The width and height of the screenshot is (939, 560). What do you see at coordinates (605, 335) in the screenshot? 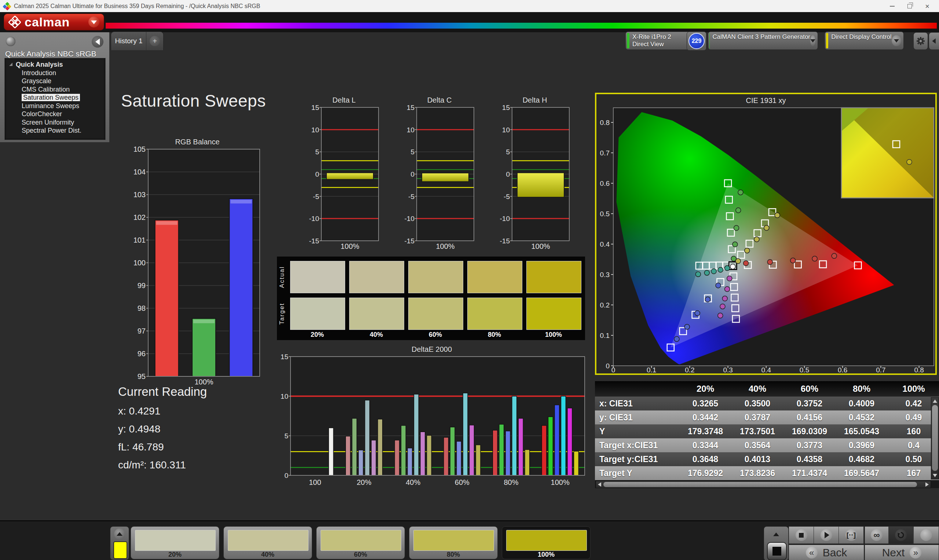
I see `svg-text: 0.1` at bounding box center [605, 335].